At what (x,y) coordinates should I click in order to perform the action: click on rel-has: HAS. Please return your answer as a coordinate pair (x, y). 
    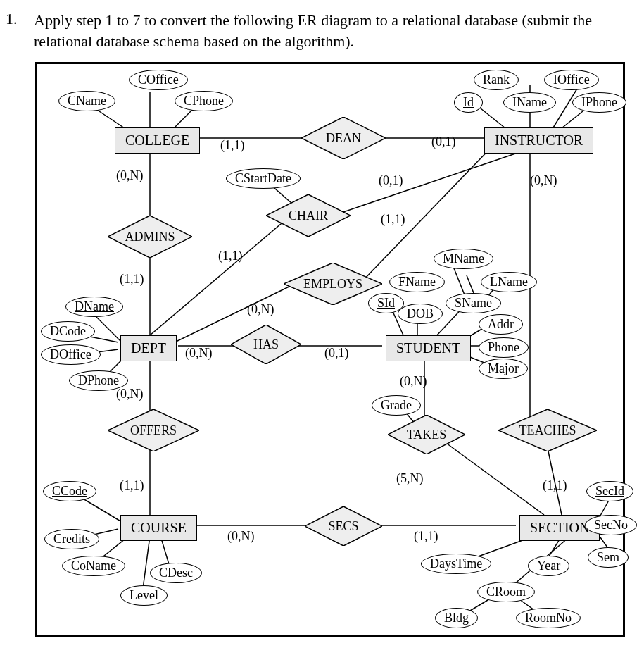
    Looking at the image, I should click on (266, 344).